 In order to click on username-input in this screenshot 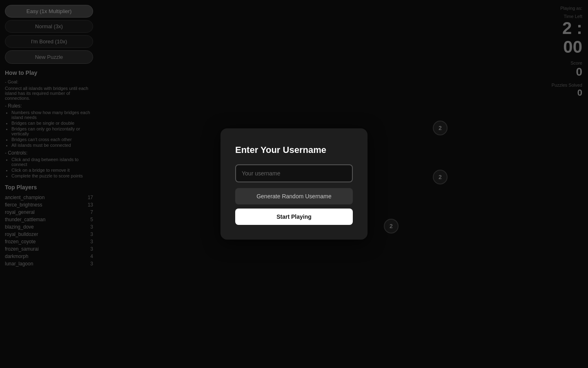, I will do `click(294, 173)`.